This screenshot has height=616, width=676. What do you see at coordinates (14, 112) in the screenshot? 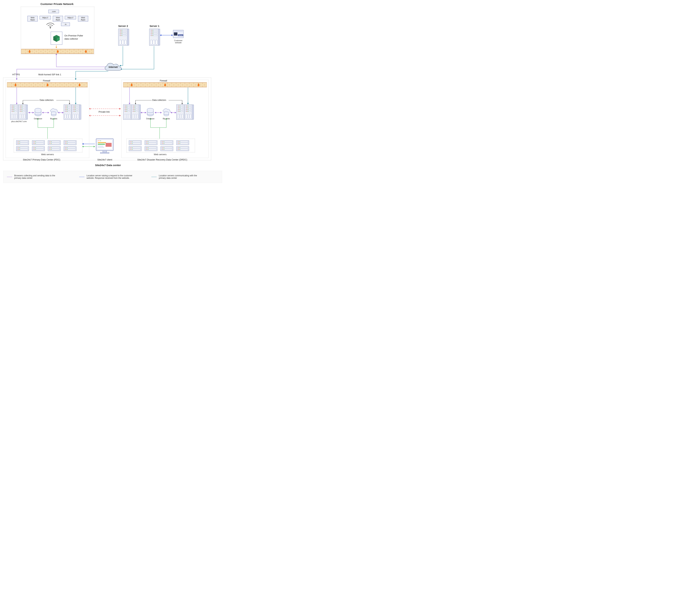
I see `pdc-collector-left` at bounding box center [14, 112].